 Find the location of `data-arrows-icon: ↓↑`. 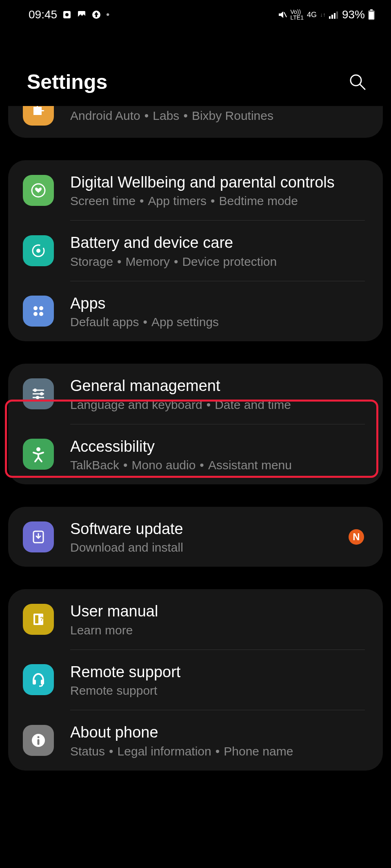

data-arrows-icon: ↓↑ is located at coordinates (323, 15).